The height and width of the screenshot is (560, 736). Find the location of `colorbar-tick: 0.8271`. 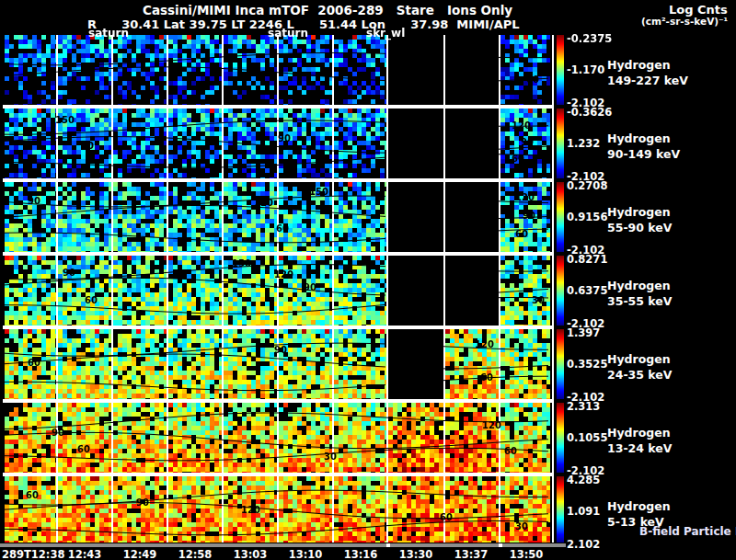

colorbar-tick: 0.8271 is located at coordinates (587, 259).